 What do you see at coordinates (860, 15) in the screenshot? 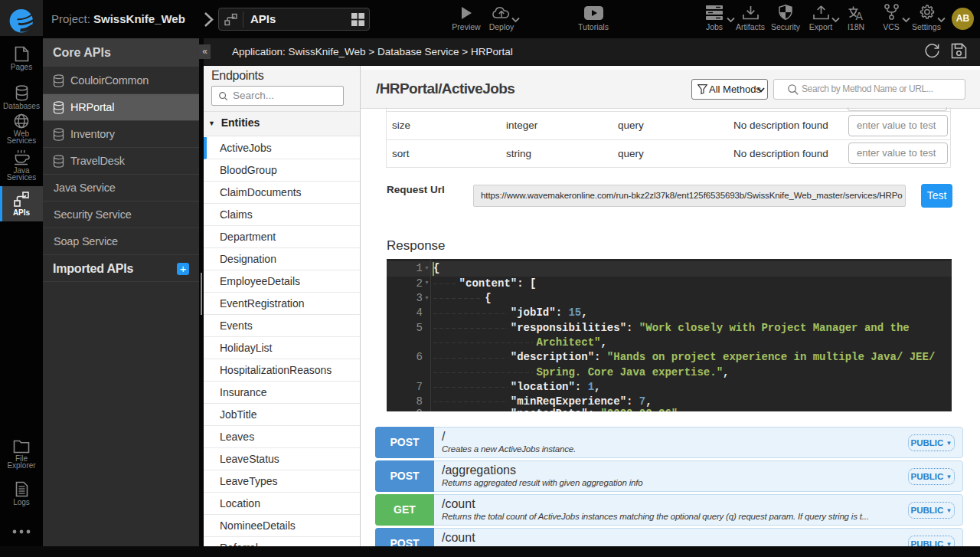
I see `svg-text: A` at bounding box center [860, 15].